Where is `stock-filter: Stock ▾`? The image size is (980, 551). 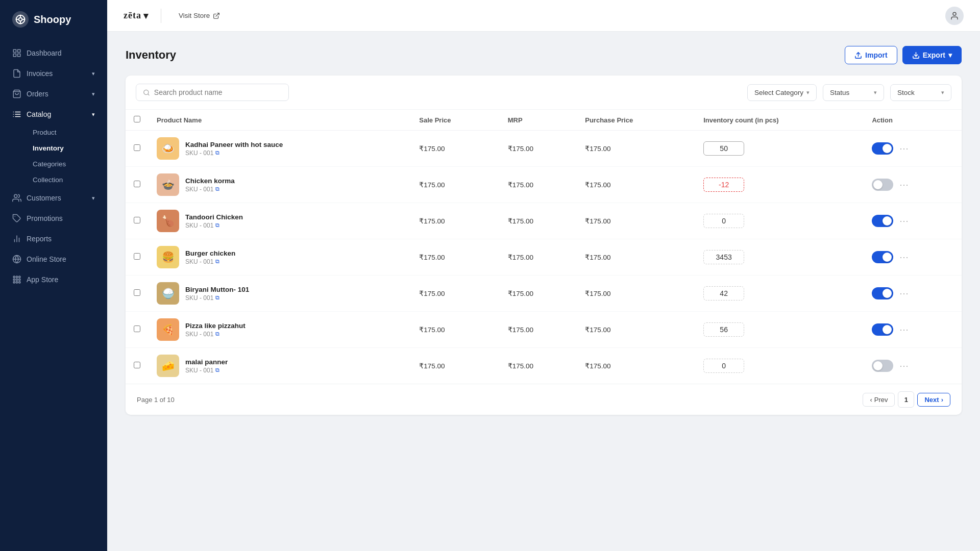
stock-filter: Stock ▾ is located at coordinates (921, 93).